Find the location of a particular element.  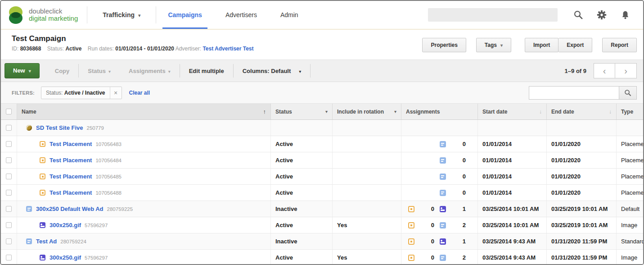

edit-multiple-button: Edit multiple is located at coordinates (207, 71).